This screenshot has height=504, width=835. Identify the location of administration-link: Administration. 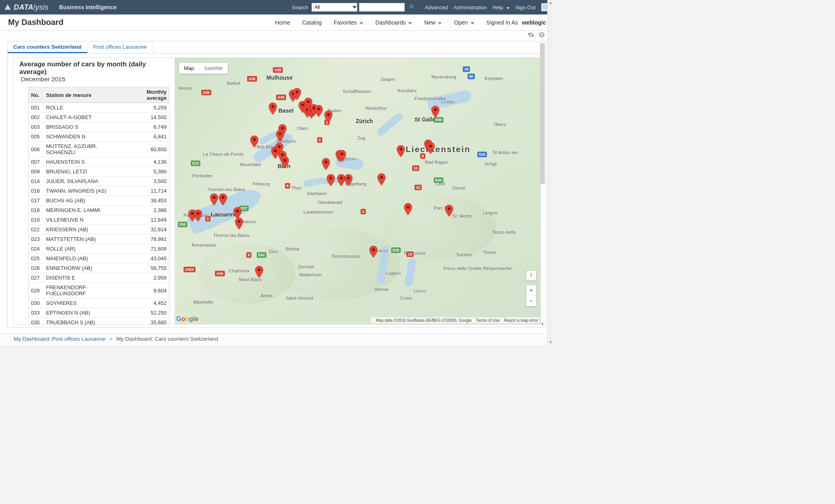
(470, 7).